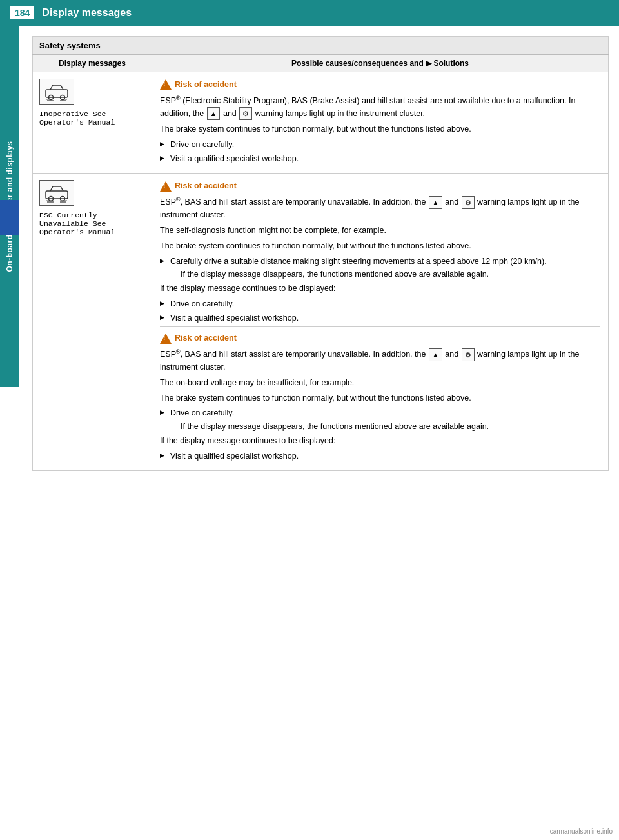 This screenshot has height=840, width=619. I want to click on bullet-item: Carefully drive a suitable distance maki…, so click(380, 268).